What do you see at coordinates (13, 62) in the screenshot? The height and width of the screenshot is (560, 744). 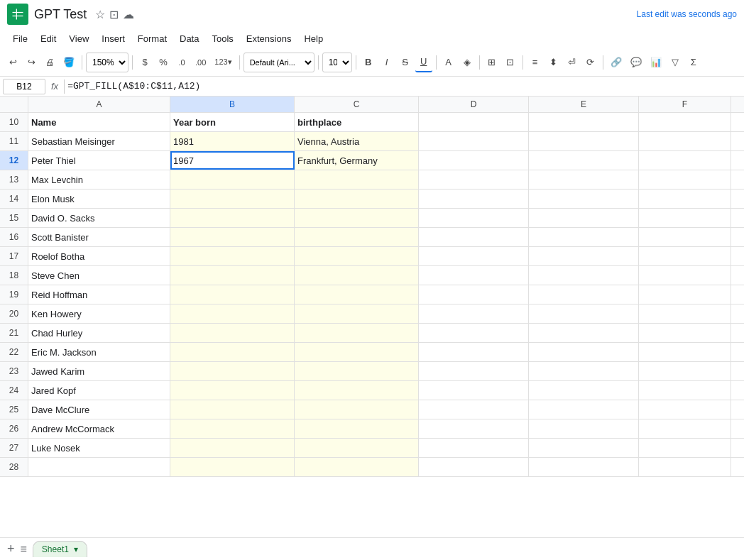 I see `undo-button: ↩` at bounding box center [13, 62].